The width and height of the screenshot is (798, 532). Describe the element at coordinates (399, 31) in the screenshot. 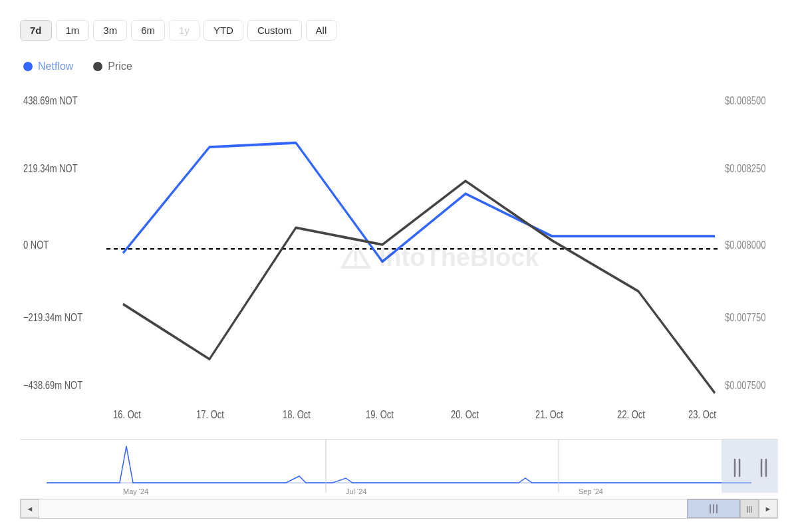

I see `time-range-bar: 7d1m3m6m1yYTDCustomAll` at that location.